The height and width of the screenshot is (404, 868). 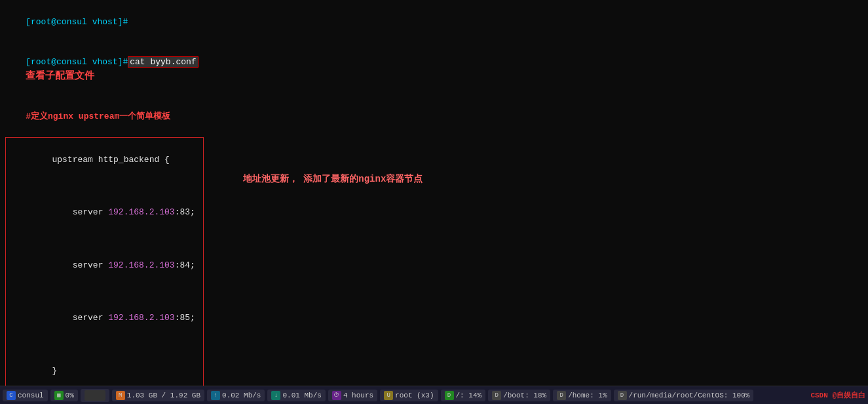 I want to click on upstream-blank1, so click(x=104, y=186).